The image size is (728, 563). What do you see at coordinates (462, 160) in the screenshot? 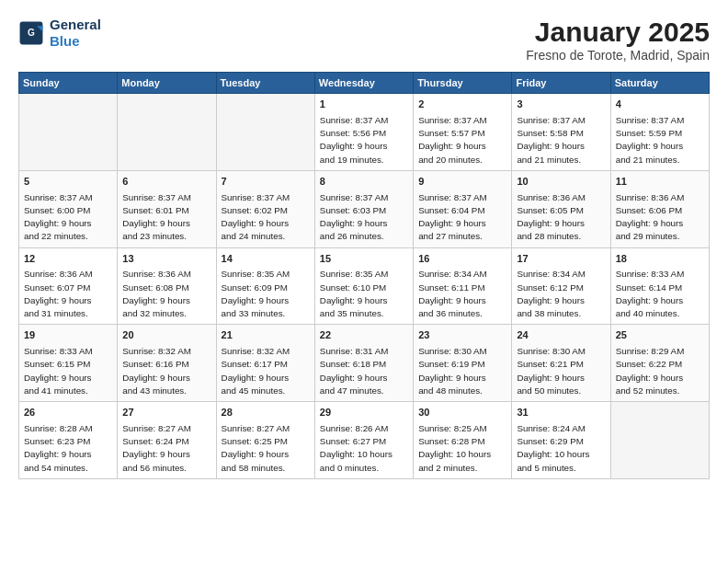
I see `day-info: and 20 minutes.` at bounding box center [462, 160].